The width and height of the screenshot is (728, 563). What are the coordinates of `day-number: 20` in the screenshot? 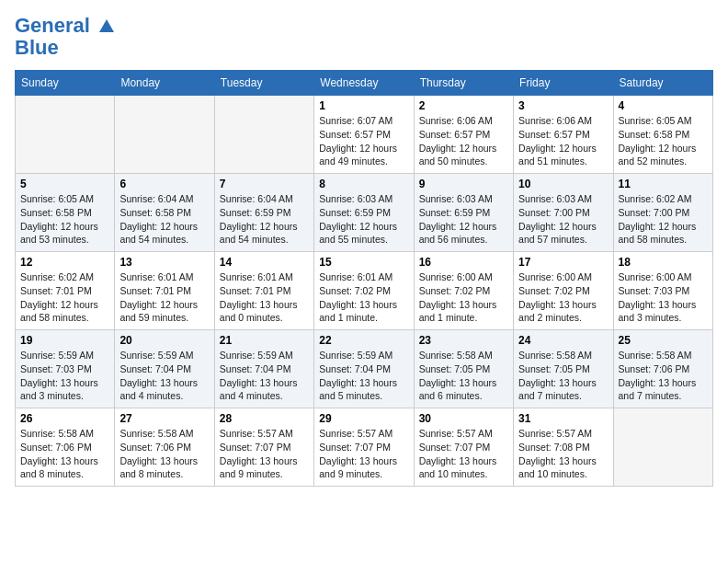 It's located at (164, 340).